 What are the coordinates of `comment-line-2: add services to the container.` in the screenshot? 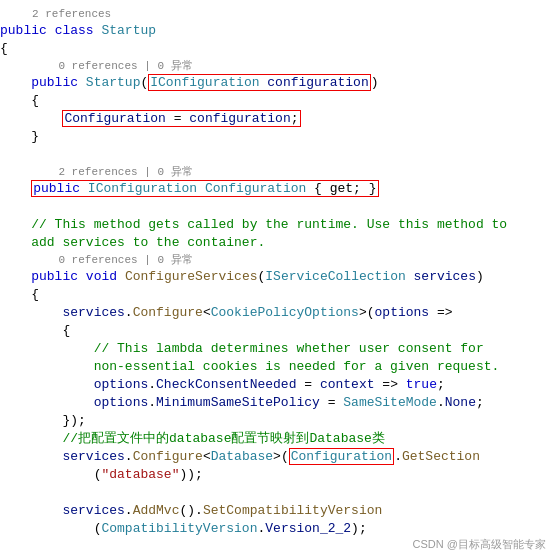 It's located at (277, 243).